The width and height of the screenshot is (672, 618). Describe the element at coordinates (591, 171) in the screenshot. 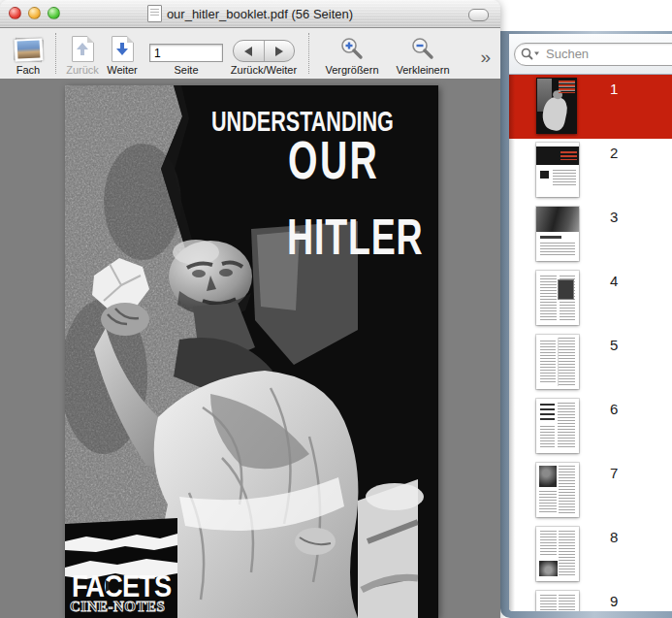

I see `thumbnail-row-2: 2` at that location.